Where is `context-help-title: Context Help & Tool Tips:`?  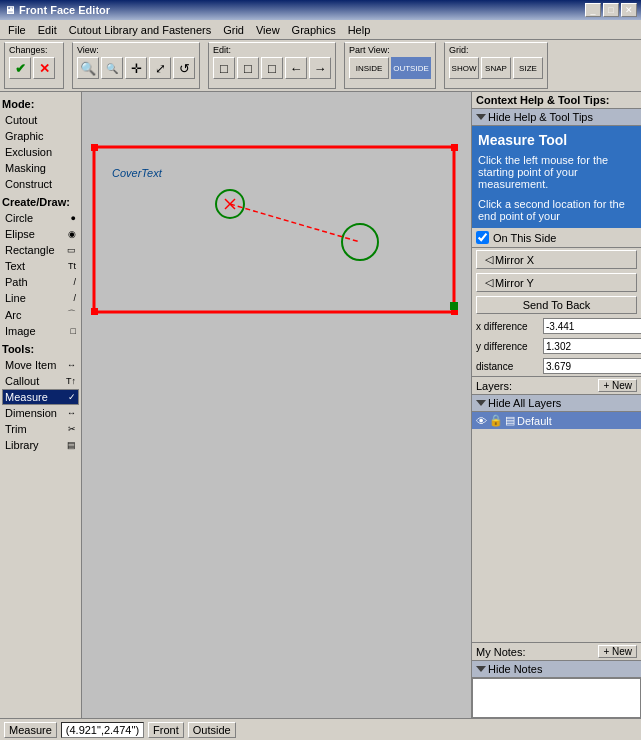
context-help-title: Context Help & Tool Tips: is located at coordinates (542, 100).